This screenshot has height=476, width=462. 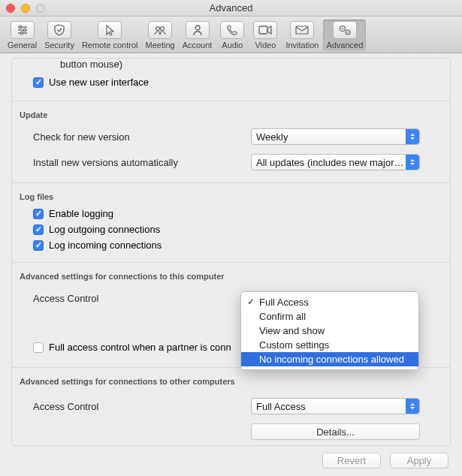 I want to click on log-incoming-checkbox, so click(x=38, y=246).